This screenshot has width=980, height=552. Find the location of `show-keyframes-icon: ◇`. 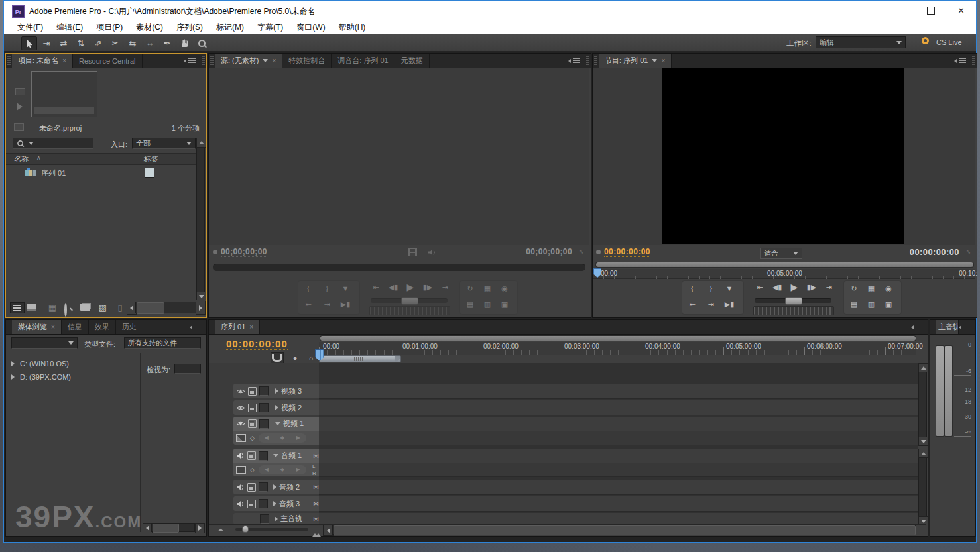

show-keyframes-icon: ◇ is located at coordinates (252, 470).